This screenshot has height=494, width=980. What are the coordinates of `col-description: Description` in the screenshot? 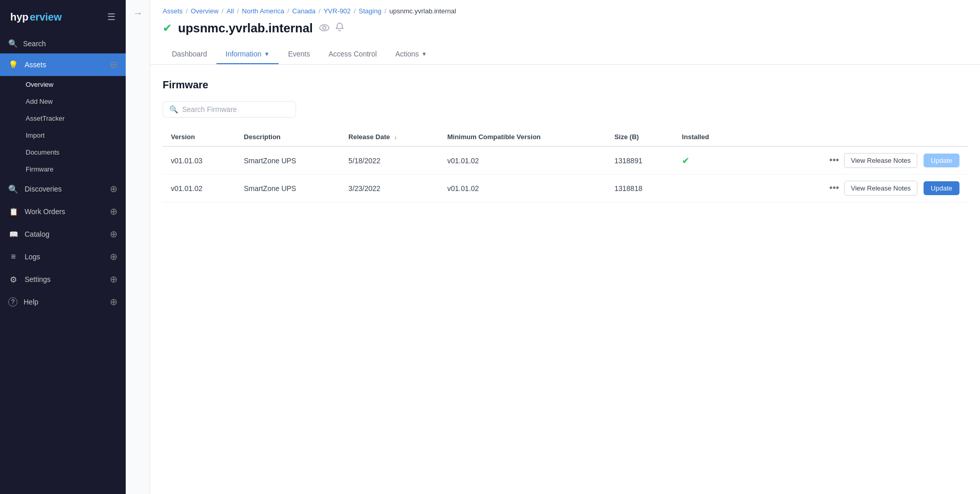 It's located at (288, 137).